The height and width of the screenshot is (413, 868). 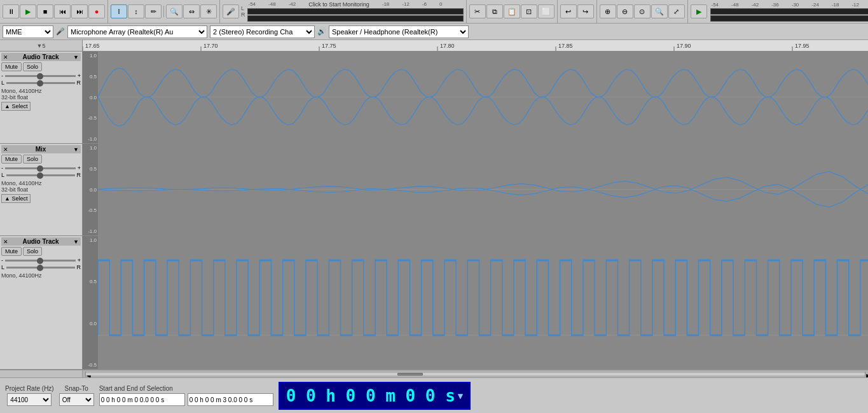 What do you see at coordinates (79, 11) in the screenshot?
I see `skip-forward-button: ⏭` at bounding box center [79, 11].